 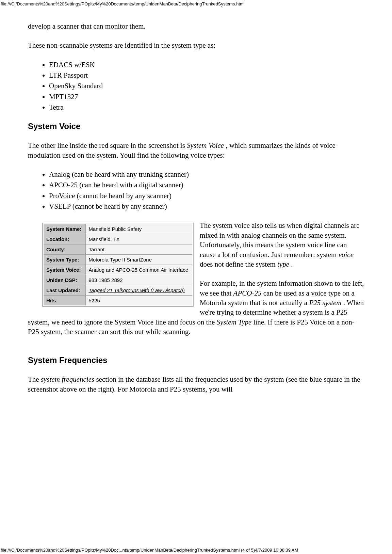 I want to click on info-label: Last Updated:, so click(x=65, y=290).